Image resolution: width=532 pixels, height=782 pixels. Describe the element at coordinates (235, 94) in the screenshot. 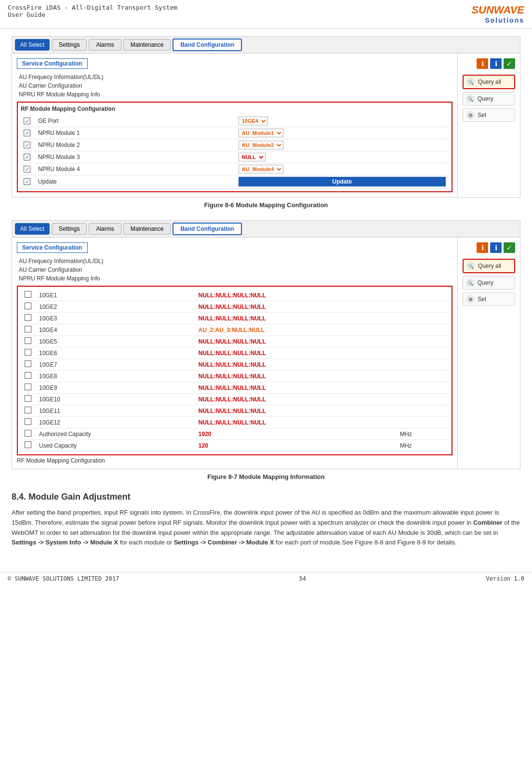

I see `menu-npru-rf-1: NPRU RF Module Mapping Info` at that location.